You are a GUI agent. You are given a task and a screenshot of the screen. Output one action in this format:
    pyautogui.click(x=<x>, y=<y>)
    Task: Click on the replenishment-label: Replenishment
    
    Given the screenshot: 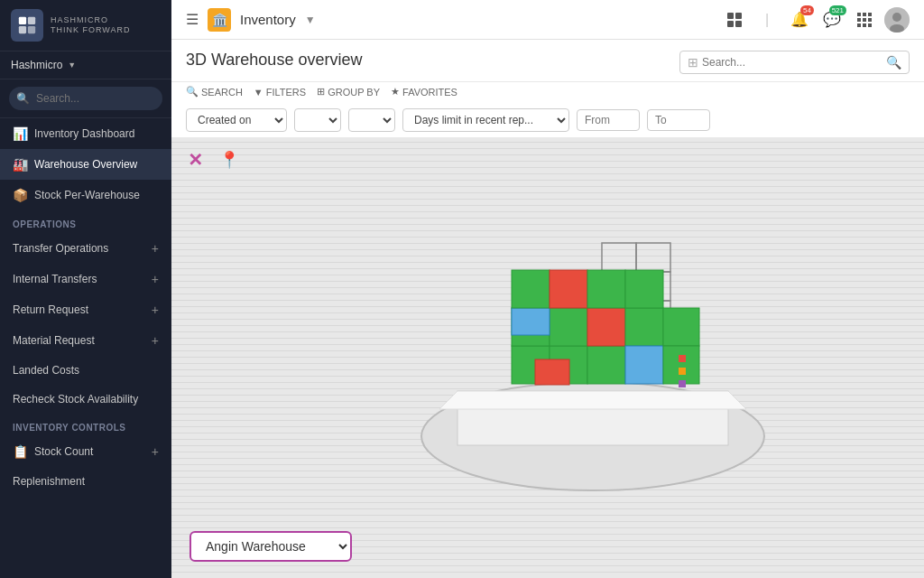 What is the action you would take?
    pyautogui.click(x=49, y=481)
    